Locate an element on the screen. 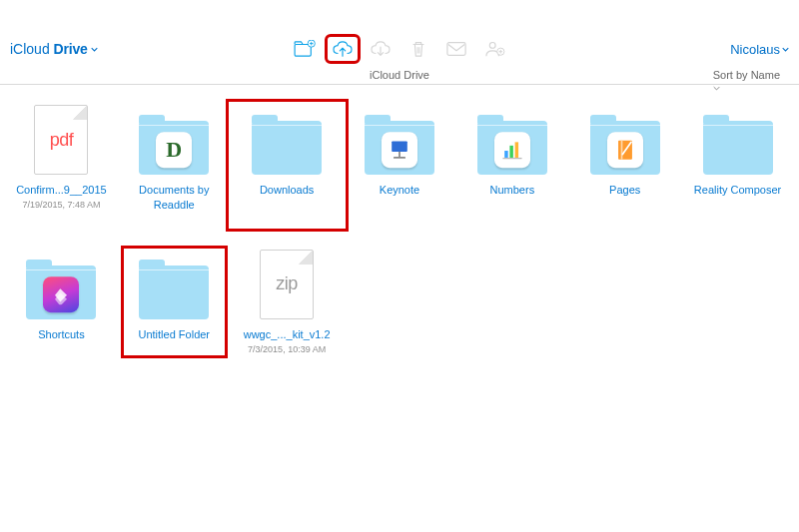  shortcuts-app-icon is located at coordinates (61, 294).